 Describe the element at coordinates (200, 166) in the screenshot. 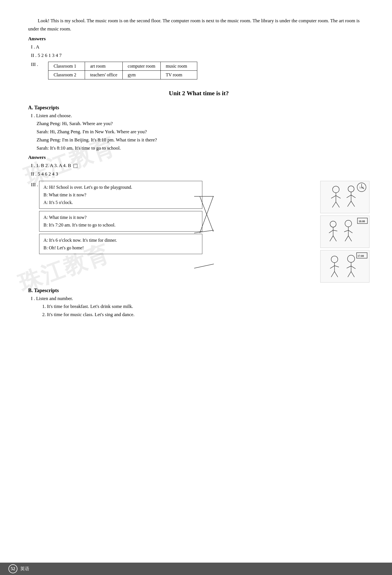

I see `ans-I: I . 1. B 2. A 3. A 4. B` at that location.